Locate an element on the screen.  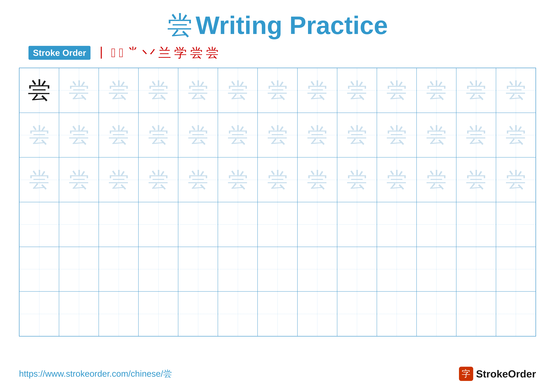
stroke-step-2: 𠄌 is located at coordinates (113, 53).